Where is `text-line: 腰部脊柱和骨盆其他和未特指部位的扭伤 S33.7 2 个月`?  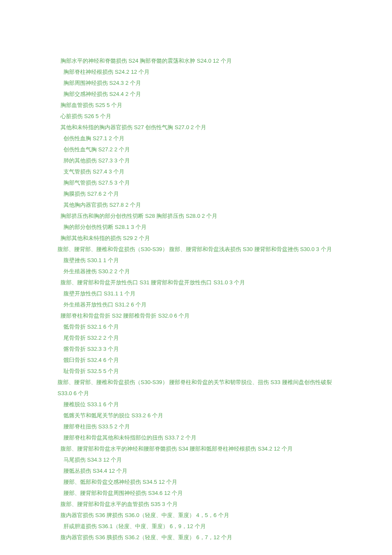
text-line: 腰部脊柱和骨盆其他和未特指部位的扭伤 S33.7 2 个月 is located at coordinates (196, 438).